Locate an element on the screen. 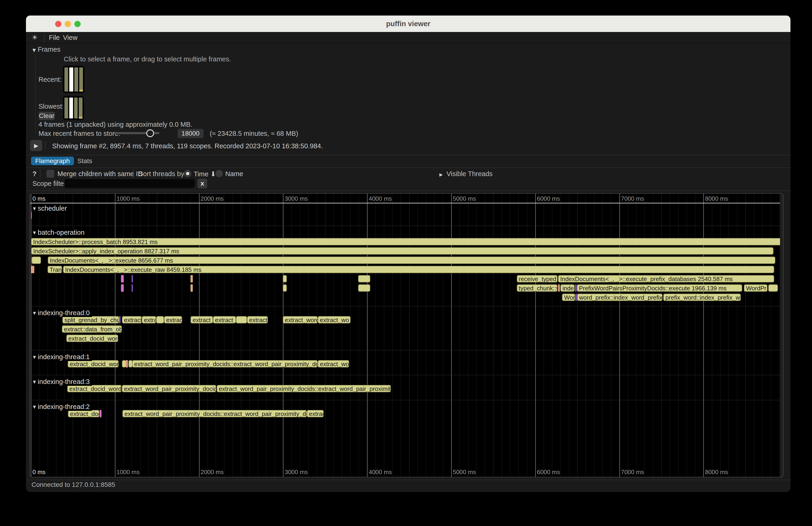 The height and width of the screenshot is (526, 812). slowest-frames-thumbnail is located at coordinates (74, 108).